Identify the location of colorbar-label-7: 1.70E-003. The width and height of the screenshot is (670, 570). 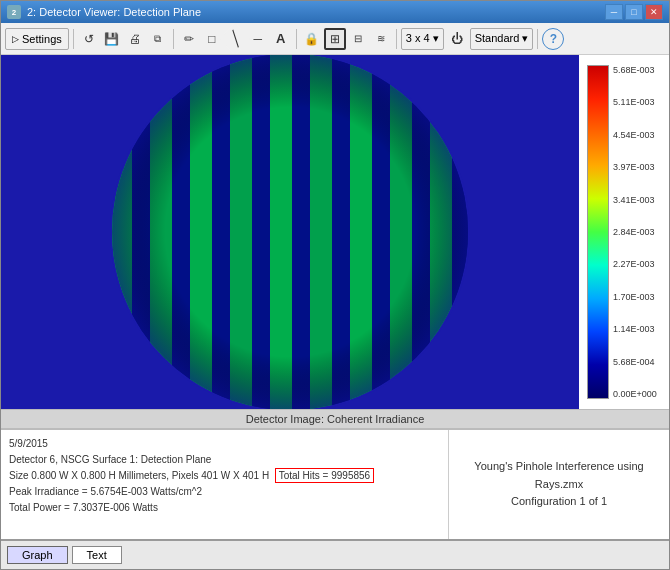
(635, 297).